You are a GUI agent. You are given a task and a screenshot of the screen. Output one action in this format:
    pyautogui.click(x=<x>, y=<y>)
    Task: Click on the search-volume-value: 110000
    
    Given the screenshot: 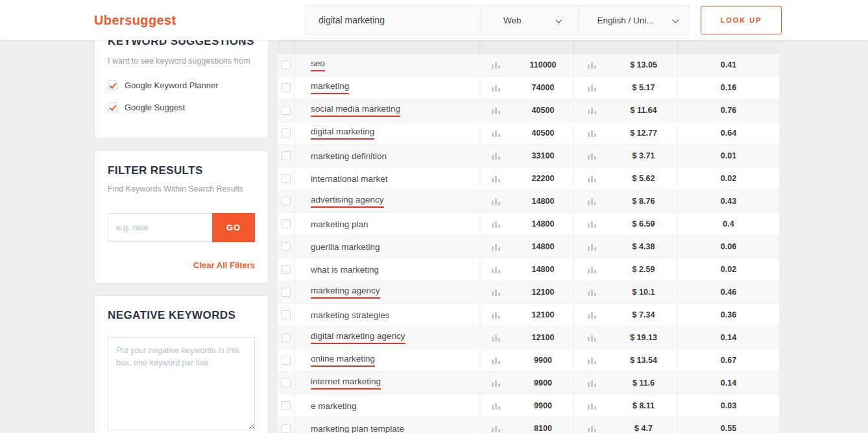 What is the action you would take?
    pyautogui.click(x=542, y=65)
    